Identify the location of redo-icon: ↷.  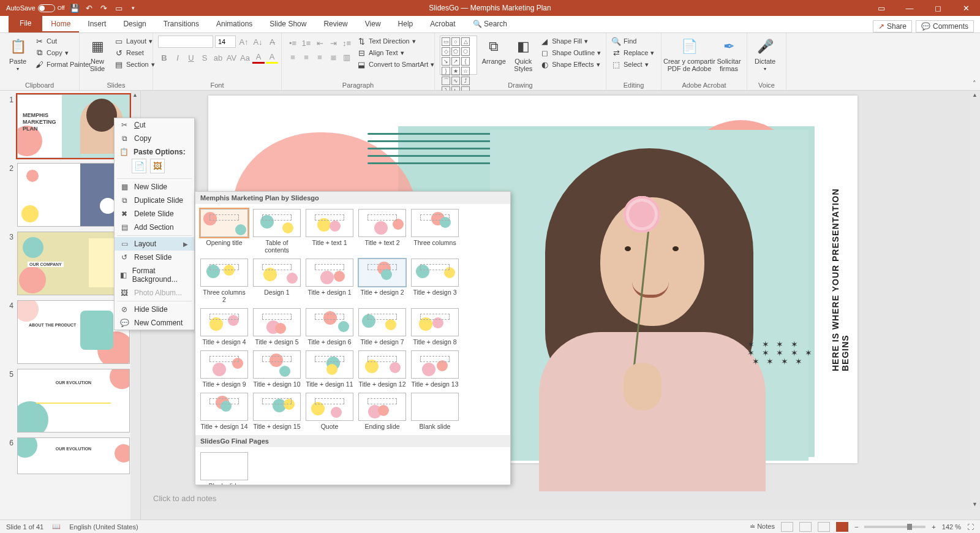
(104, 8).